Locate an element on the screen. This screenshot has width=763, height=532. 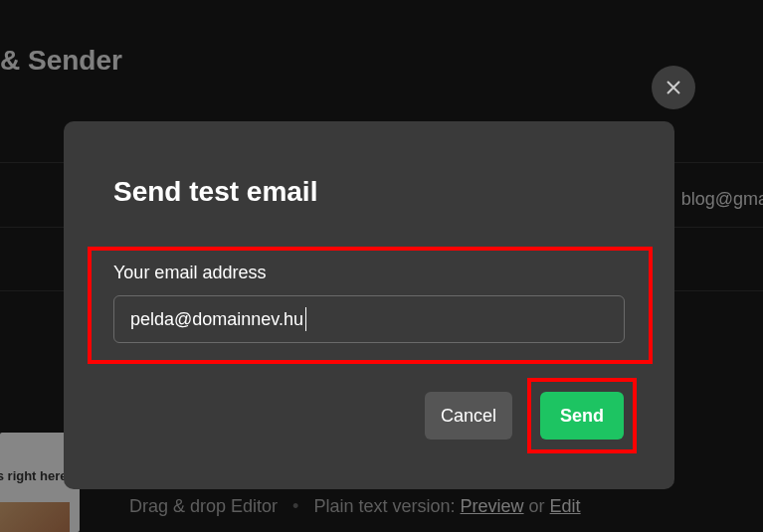
modal-title: Send test email is located at coordinates (215, 192).